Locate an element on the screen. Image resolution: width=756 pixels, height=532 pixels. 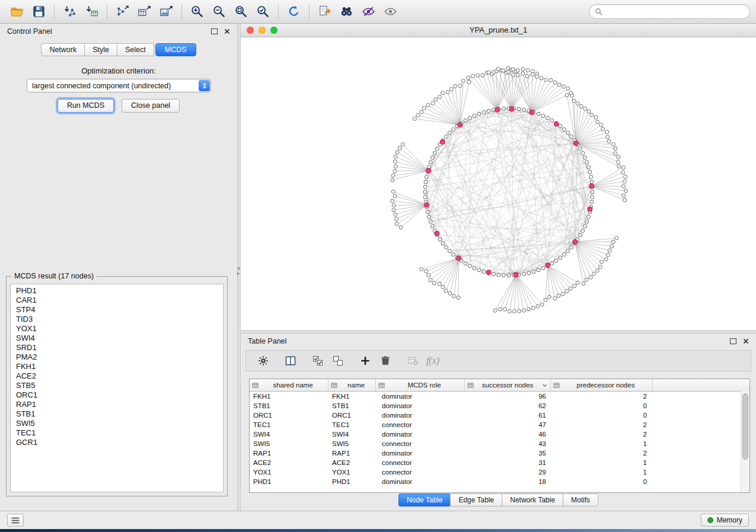
mcds-result-list: PHD1CAR1STP4TID3YOX1SWI4SRD1PMA2FKH1ACE2… is located at coordinates (117, 388).